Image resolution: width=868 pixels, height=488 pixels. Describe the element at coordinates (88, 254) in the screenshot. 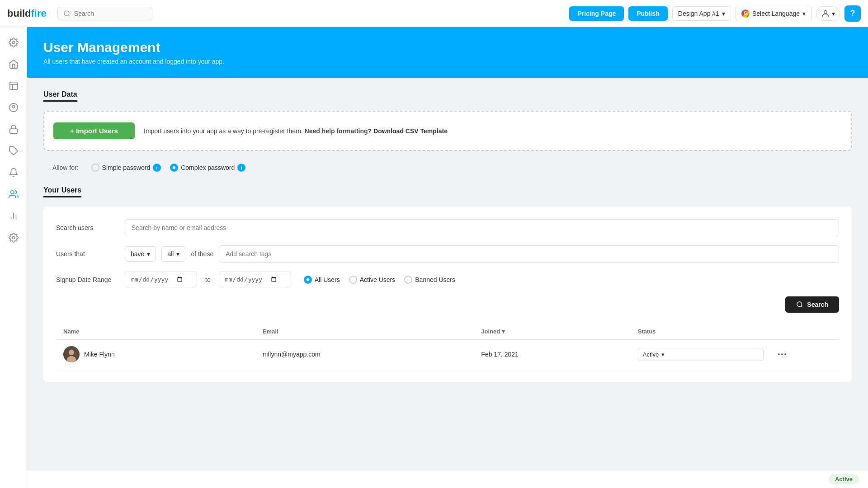

I see `users-that-label: Users that` at that location.